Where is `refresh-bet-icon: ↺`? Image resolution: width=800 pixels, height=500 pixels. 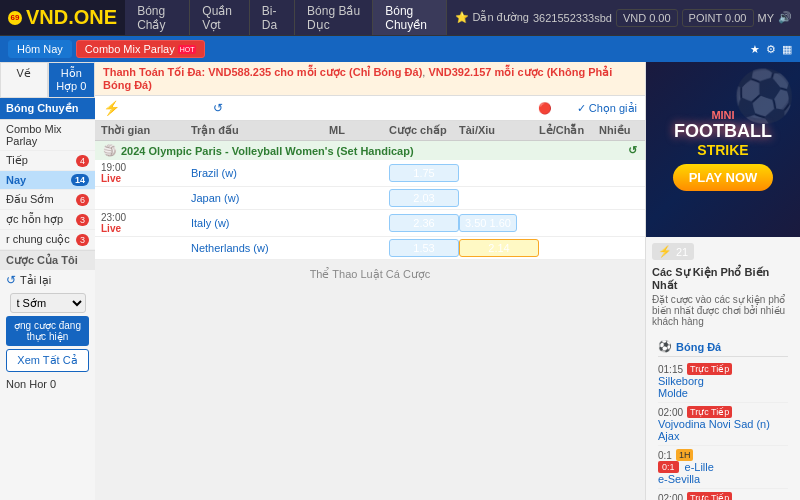
refresh-bet-icon: ↺ is located at coordinates (218, 108).